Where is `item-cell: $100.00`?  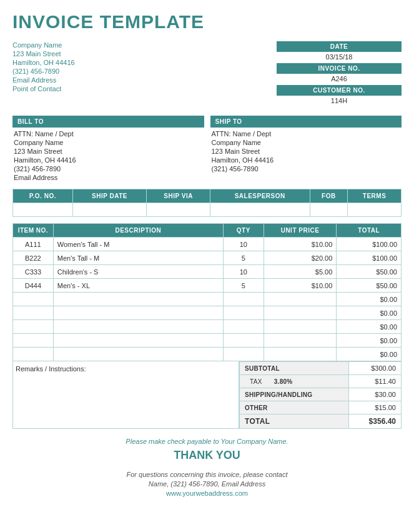 item-cell: $100.00 is located at coordinates (369, 244).